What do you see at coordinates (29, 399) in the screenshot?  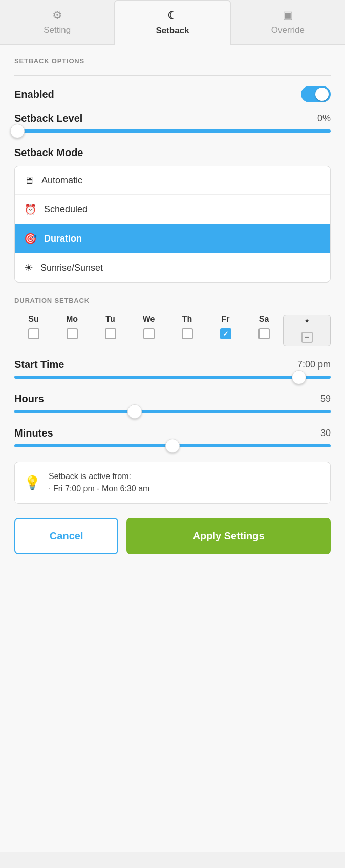 I see `hours-label: Hours` at bounding box center [29, 399].